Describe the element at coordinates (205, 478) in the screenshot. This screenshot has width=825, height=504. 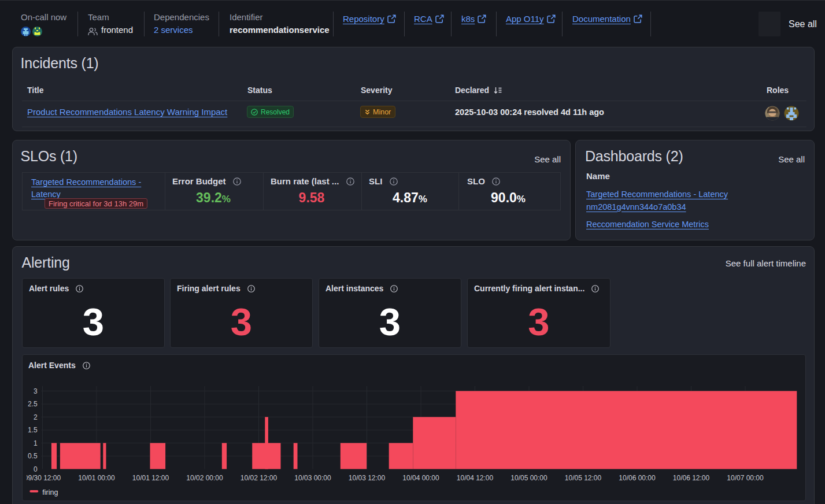
I see `svg-text: 10/02 00:00` at that location.